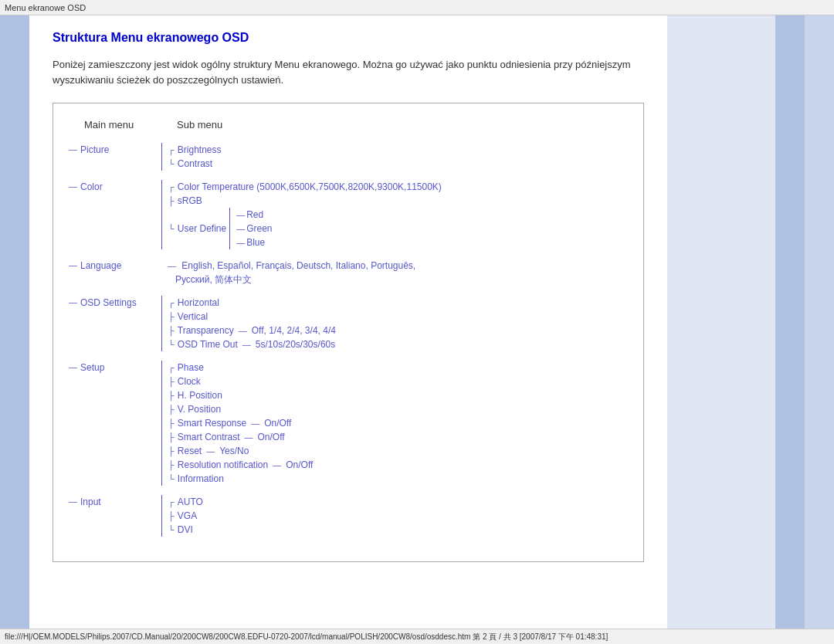 Image resolution: width=834 pixels, height=644 pixels. Describe the element at coordinates (254, 242) in the screenshot. I see `sub-sub-blue: — Blue` at that location.